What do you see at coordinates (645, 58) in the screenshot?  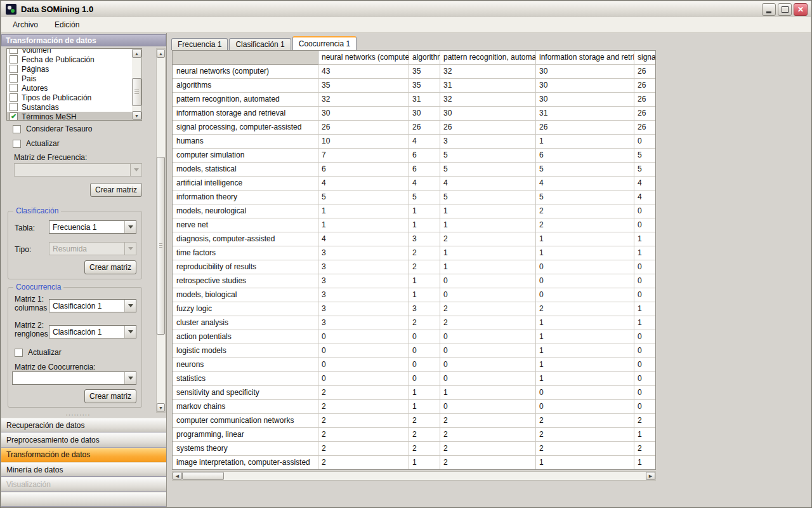 I see `column-header-signal: signal` at bounding box center [645, 58].